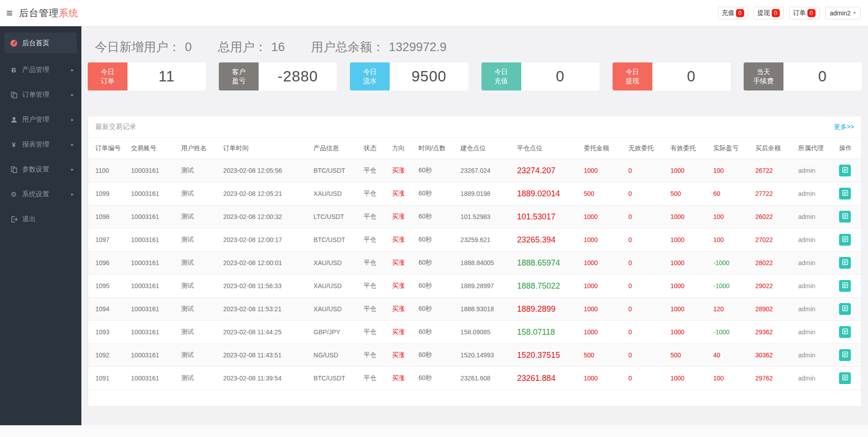  What do you see at coordinates (478, 47) in the screenshot?
I see `overview-stats: 今日新增用户：0总用户：16用户总余额：1329972.9` at bounding box center [478, 47].